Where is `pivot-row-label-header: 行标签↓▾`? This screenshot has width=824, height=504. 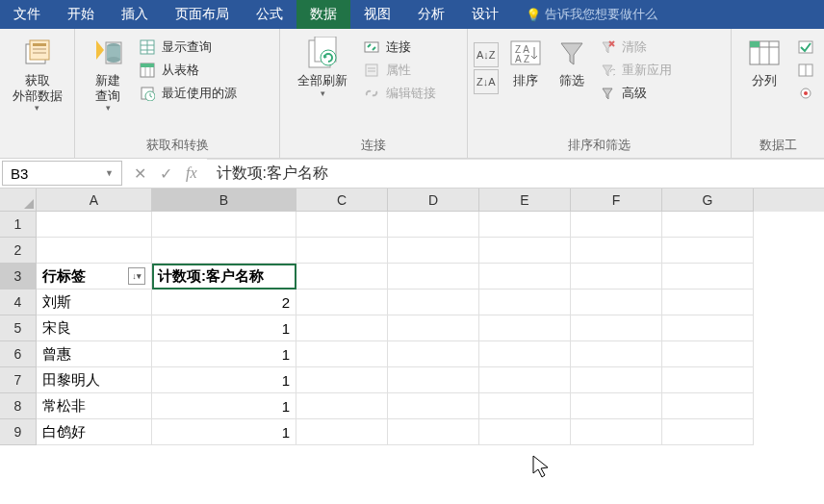 pivot-row-label-header: 行标签↓▾ is located at coordinates (94, 277).